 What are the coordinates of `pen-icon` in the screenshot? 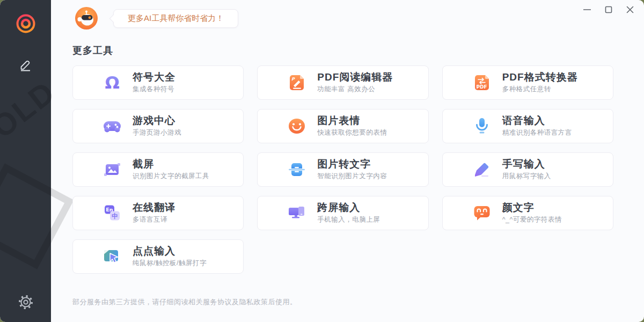 It's located at (26, 64).